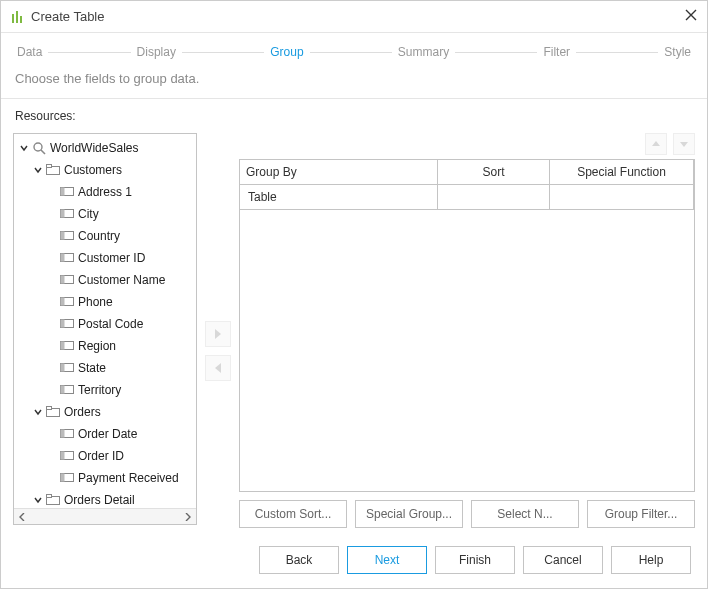 This screenshot has height=589, width=708. Describe the element at coordinates (494, 172) in the screenshot. I see `column-header-sort: Sort` at that location.